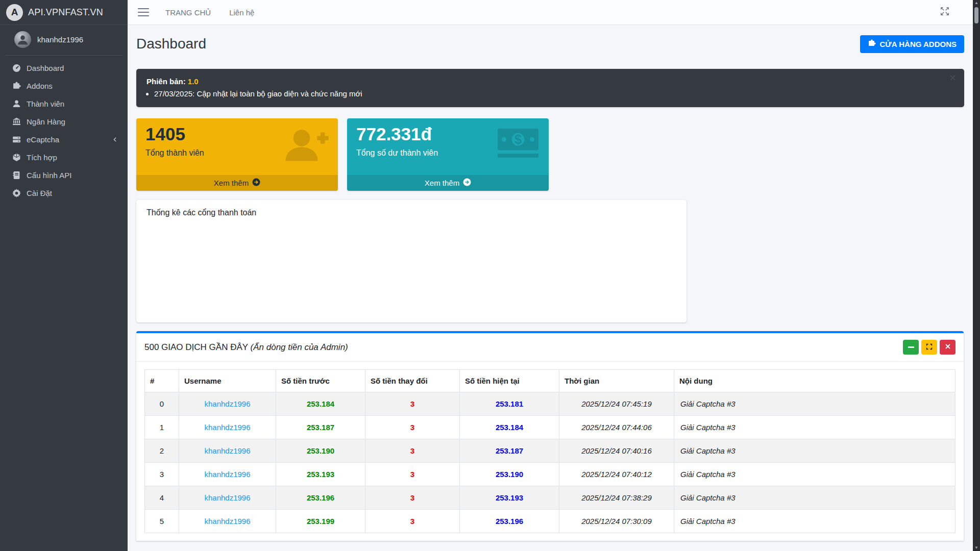  Describe the element at coordinates (467, 183) in the screenshot. I see `arrow-circle-right-icon` at that location.